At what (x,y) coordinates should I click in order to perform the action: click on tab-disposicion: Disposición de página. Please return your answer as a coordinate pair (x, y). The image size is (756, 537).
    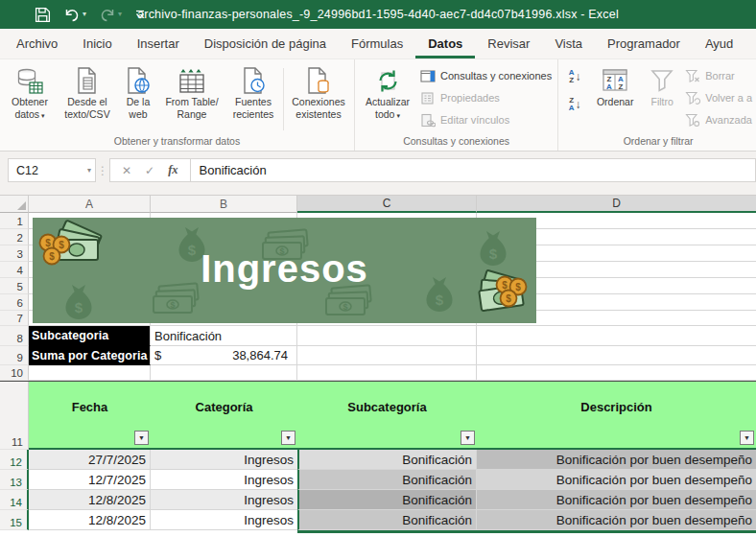
    Looking at the image, I should click on (265, 44).